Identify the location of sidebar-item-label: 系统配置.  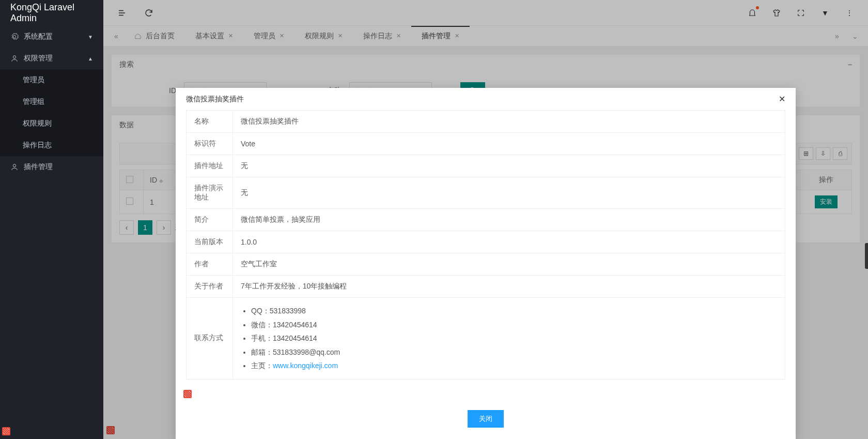
(38, 37).